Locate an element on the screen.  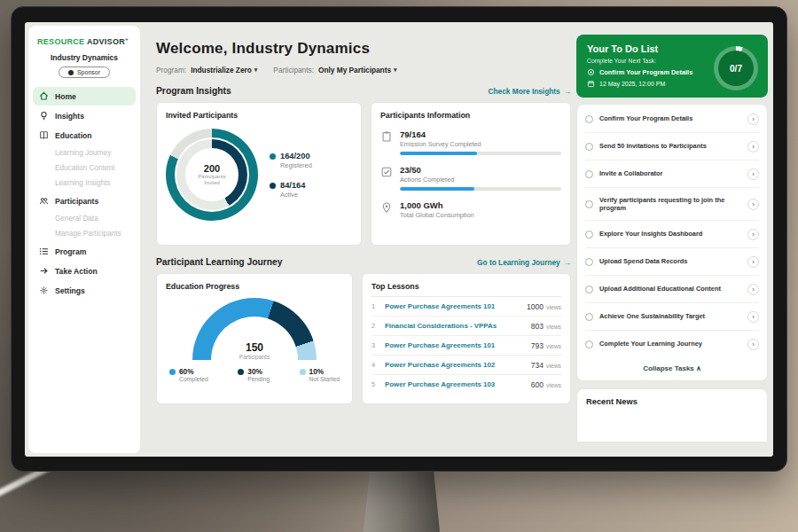
legend-label: Completed is located at coordinates (193, 379).